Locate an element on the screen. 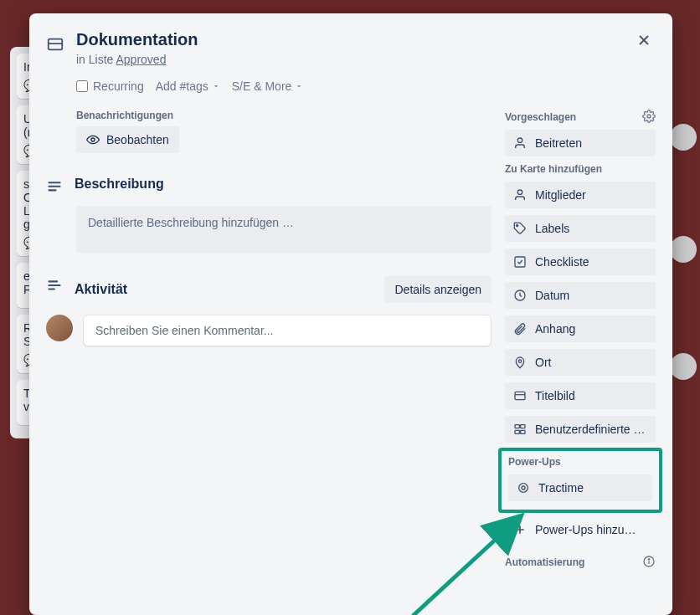 The height and width of the screenshot is (615, 700). plus-icon is located at coordinates (520, 530).